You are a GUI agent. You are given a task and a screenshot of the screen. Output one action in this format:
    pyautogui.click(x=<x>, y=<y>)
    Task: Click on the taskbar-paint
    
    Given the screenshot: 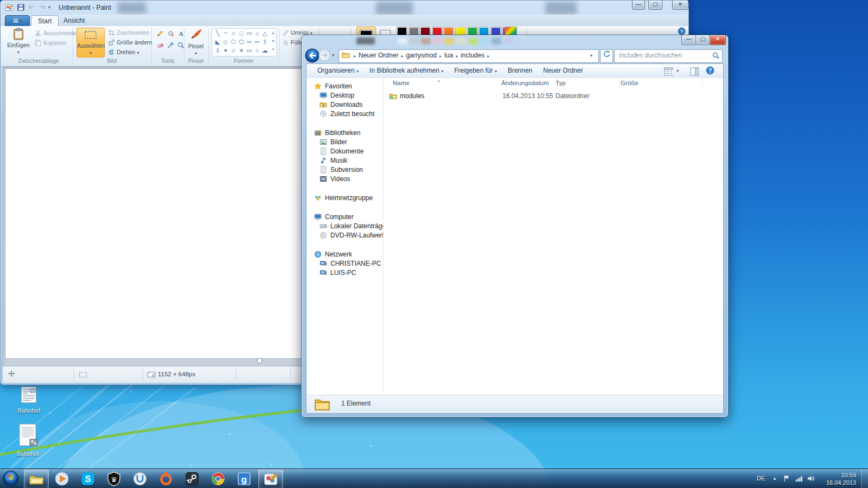 What is the action you would take?
    pyautogui.click(x=271, y=479)
    